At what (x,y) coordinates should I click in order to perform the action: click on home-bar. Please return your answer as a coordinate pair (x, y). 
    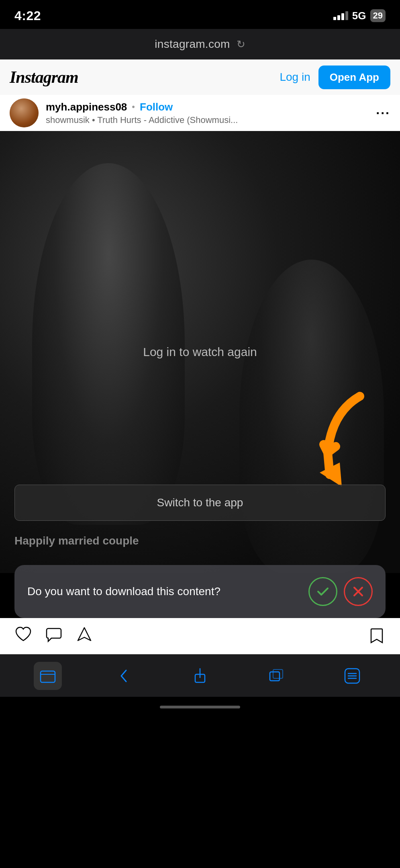
    Looking at the image, I should click on (200, 707).